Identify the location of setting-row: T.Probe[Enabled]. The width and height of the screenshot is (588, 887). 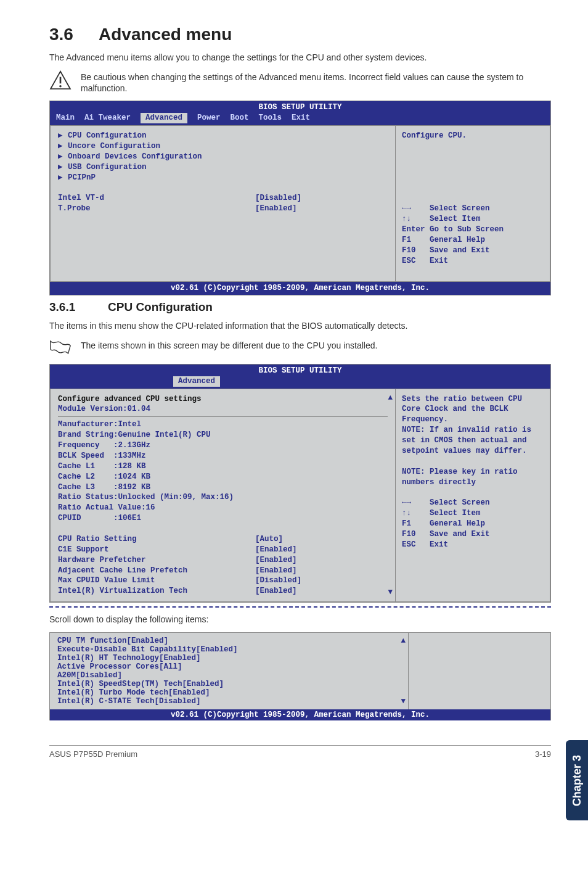
(223, 208).